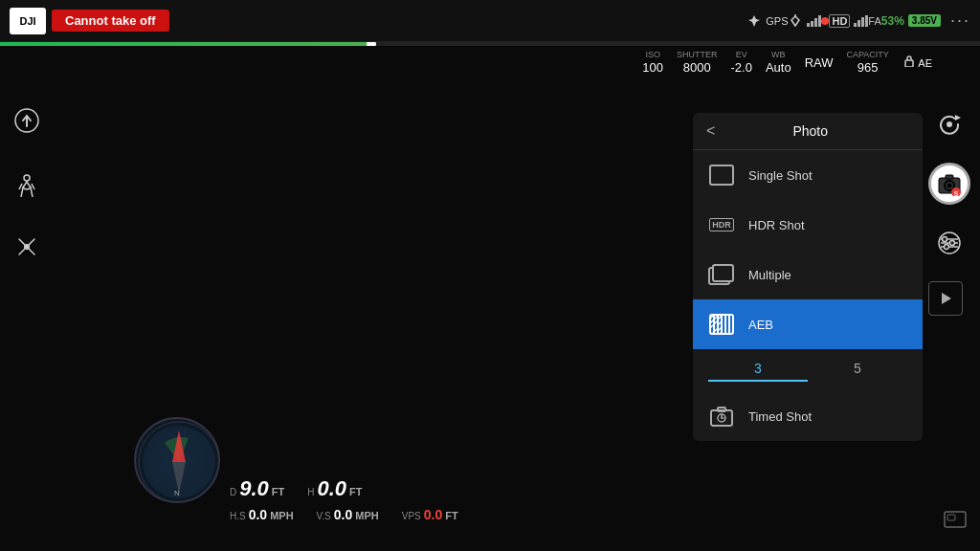 The height and width of the screenshot is (551, 980). Describe the element at coordinates (779, 55) in the screenshot. I see `wb-label: WB` at that location.